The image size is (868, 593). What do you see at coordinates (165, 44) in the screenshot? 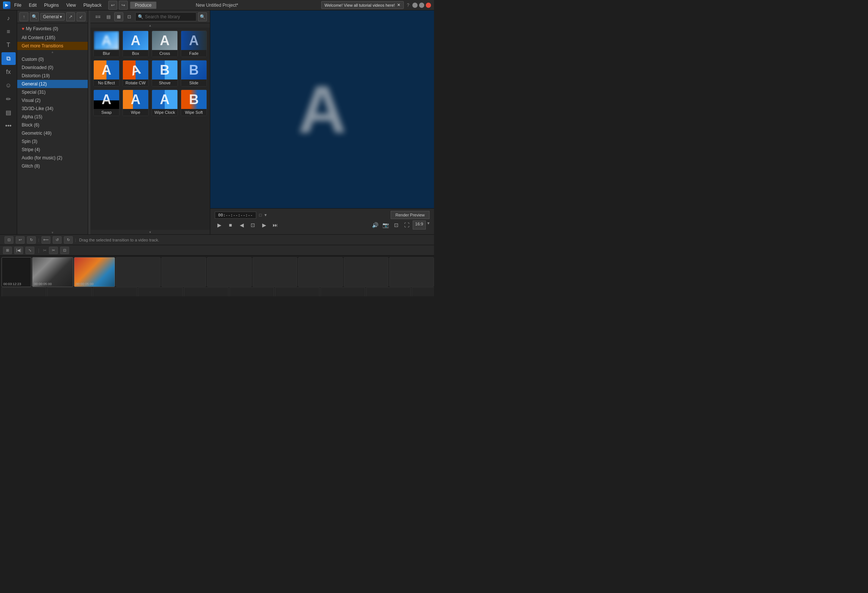
I see `transition-item-cross: ACross` at bounding box center [165, 44].